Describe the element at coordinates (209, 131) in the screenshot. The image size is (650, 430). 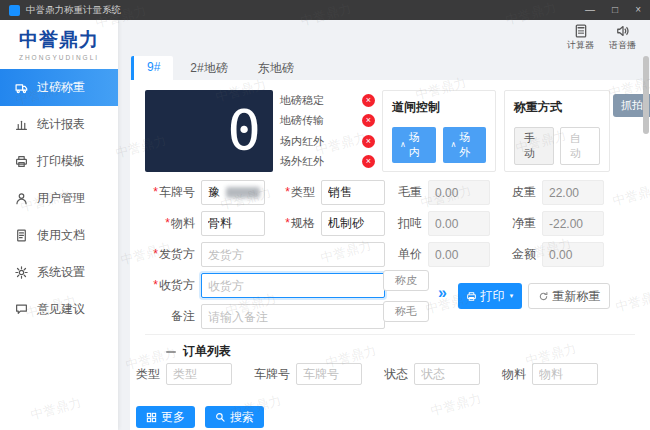
I see `weight-display: 0` at that location.